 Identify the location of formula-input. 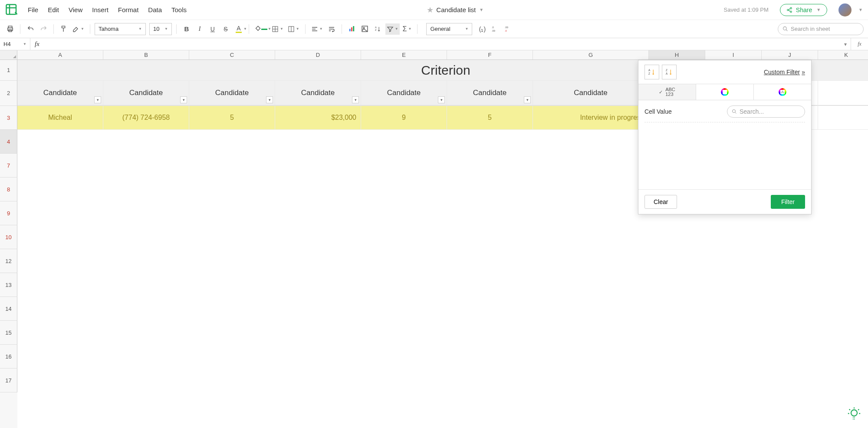
(442, 44).